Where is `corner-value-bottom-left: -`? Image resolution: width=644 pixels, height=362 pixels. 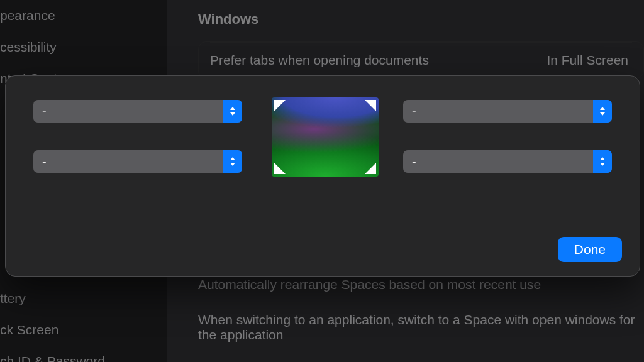
corner-value-bottom-left: - is located at coordinates (44, 162).